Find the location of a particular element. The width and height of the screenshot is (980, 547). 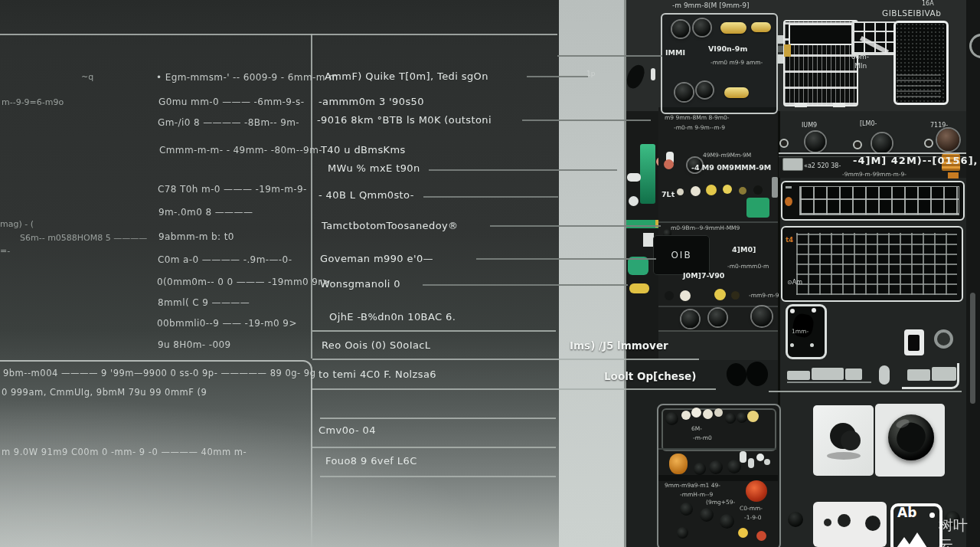

dim-led is located at coordinates (743, 191).